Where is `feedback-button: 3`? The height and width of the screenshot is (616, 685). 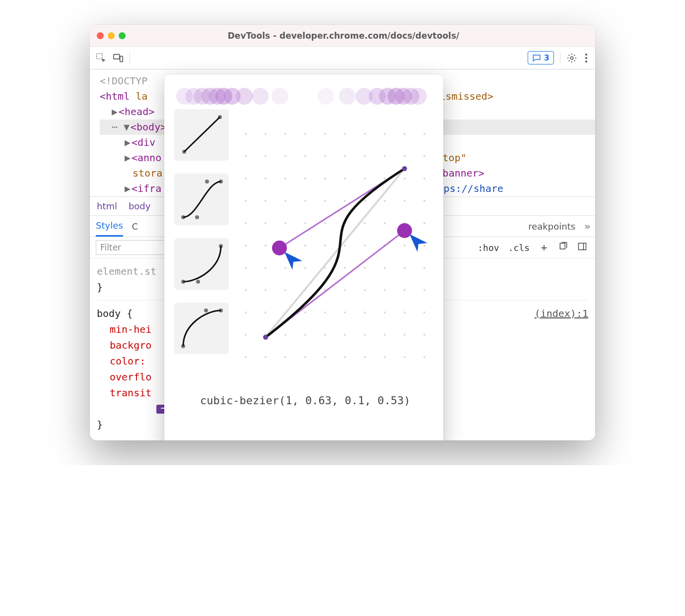 feedback-button: 3 is located at coordinates (541, 58).